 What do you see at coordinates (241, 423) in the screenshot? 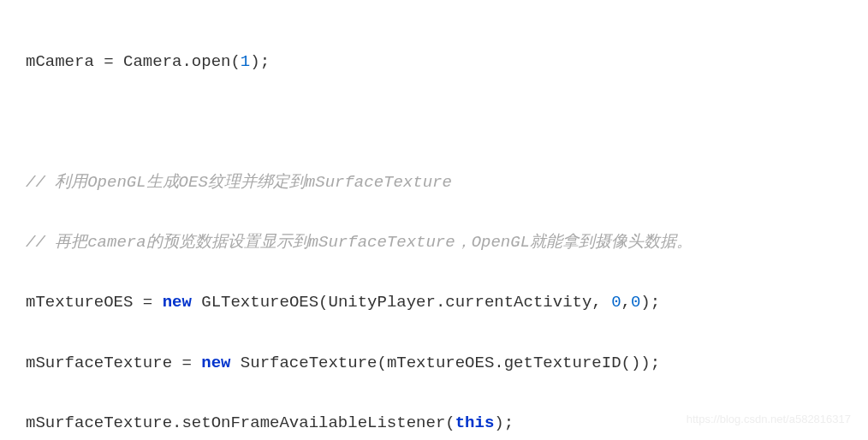
I see `code-text: mSurfaceTexture.setOnFrameAvailableListe…` at bounding box center [241, 423].